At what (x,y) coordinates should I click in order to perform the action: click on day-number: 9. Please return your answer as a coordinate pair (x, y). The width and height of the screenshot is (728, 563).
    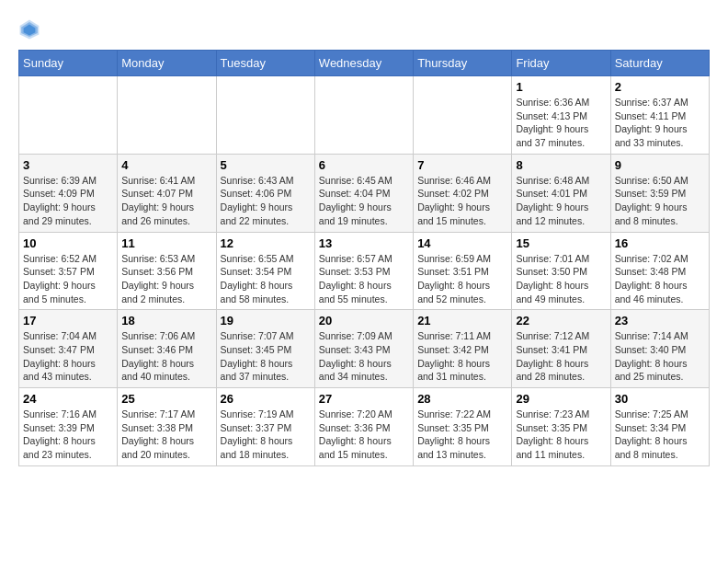
    Looking at the image, I should click on (660, 166).